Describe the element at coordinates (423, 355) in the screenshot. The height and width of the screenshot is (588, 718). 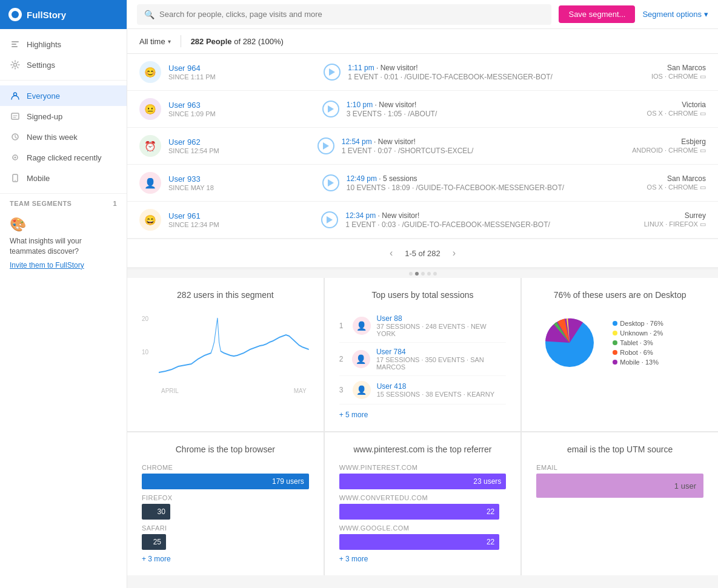
I see `top-users-card: Top users by total sessions 1 👤 User 88 …` at that location.